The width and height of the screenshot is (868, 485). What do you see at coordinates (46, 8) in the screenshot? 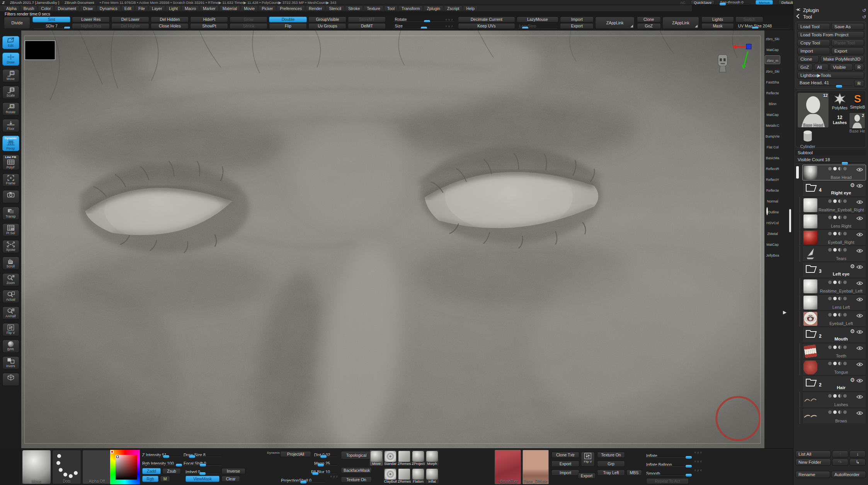
I see `menu-item: Color` at bounding box center [46, 8].